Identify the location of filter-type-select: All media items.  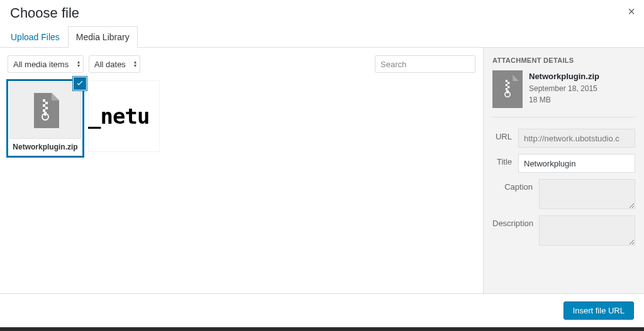
(45, 64).